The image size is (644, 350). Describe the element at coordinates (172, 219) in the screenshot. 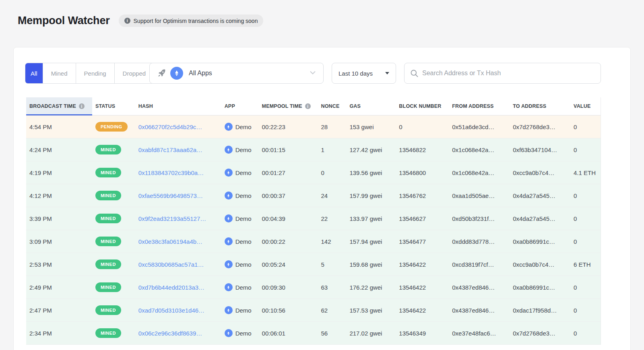

I see `tx-hash-link: 0x9f2ead32193a55127…` at that location.